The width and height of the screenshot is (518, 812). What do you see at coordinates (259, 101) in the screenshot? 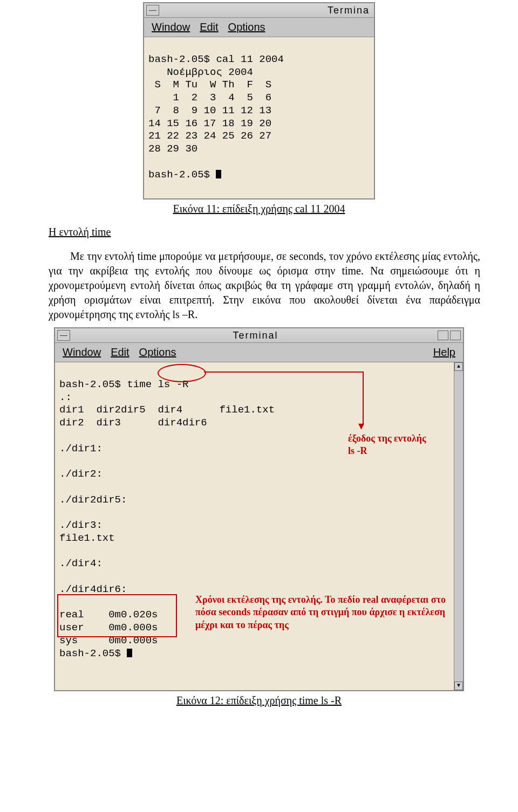
I see `terminal-window-1: — Termina Window Edit Options bash-2.05$…` at bounding box center [259, 101].